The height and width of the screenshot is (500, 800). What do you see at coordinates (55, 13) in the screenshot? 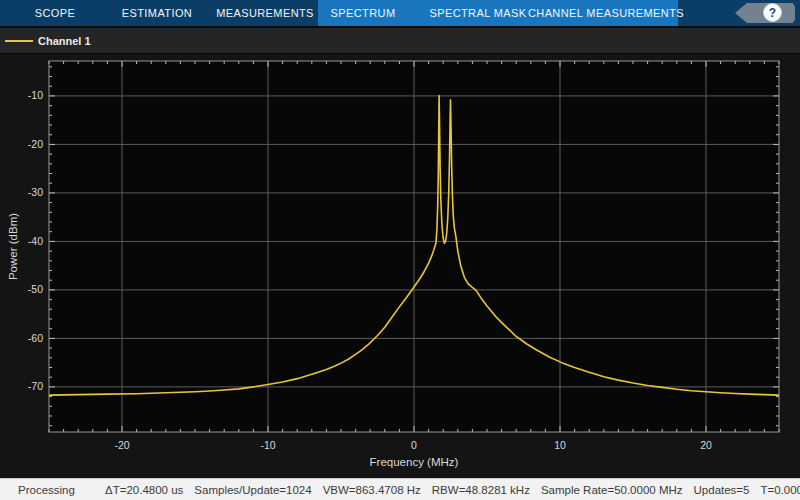
I see `tab-scope: SCOPE` at bounding box center [55, 13].